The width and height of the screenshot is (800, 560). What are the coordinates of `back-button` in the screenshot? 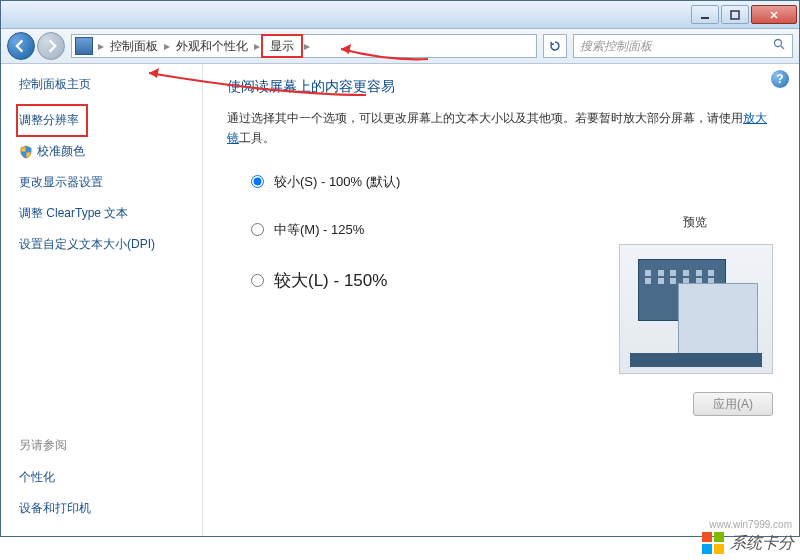 It's located at (21, 46).